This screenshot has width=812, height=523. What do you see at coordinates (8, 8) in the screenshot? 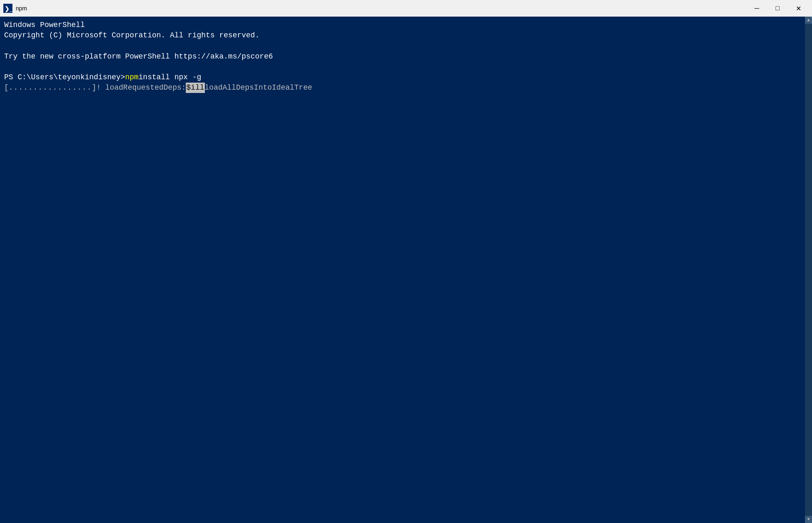
I see `window-icon: ❯_` at bounding box center [8, 8].